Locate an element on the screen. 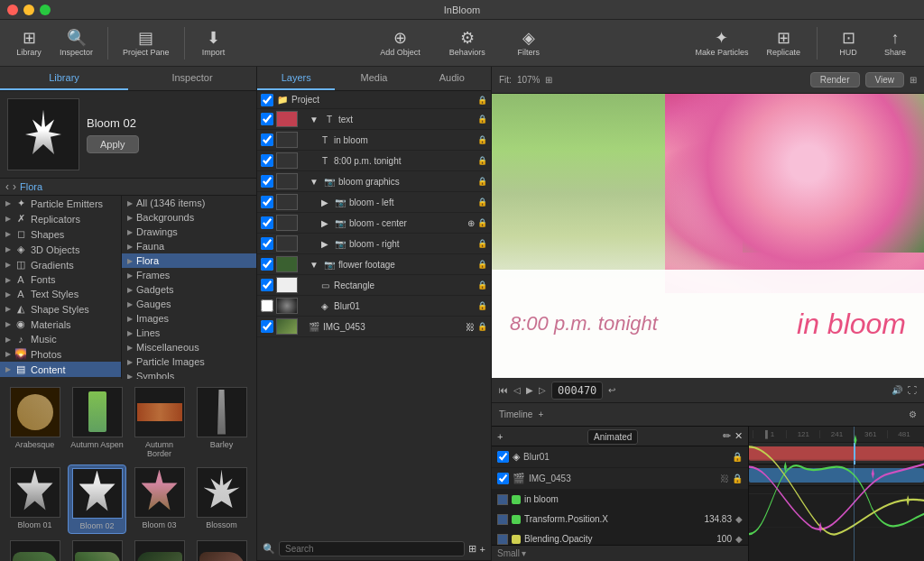  kf-in-bloom-check is located at coordinates (503, 500).